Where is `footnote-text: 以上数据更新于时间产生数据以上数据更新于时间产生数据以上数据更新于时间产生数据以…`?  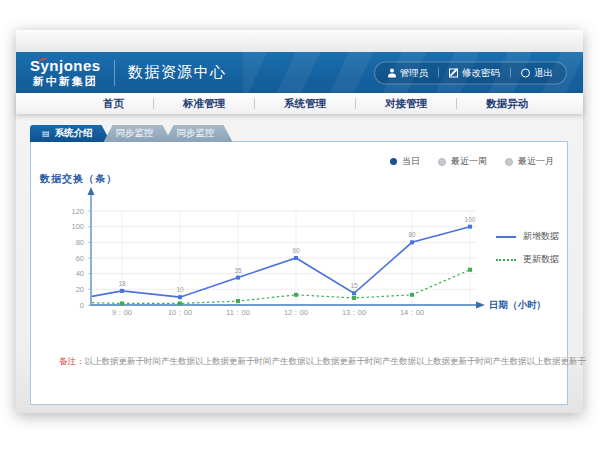 footnote-text: 以上数据更新于时间产生数据以上数据更新于时间产生数据以上数据更新于时间产生数据以… is located at coordinates (336, 361).